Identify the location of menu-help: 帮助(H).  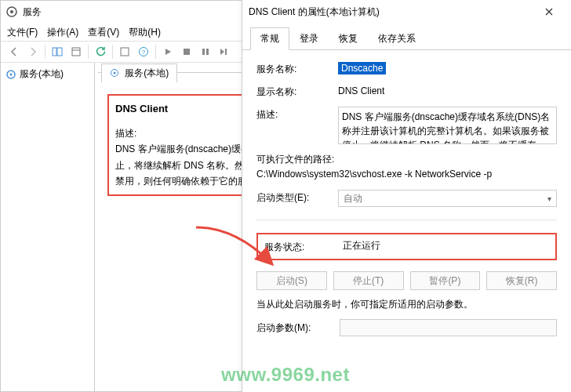
(144, 33).